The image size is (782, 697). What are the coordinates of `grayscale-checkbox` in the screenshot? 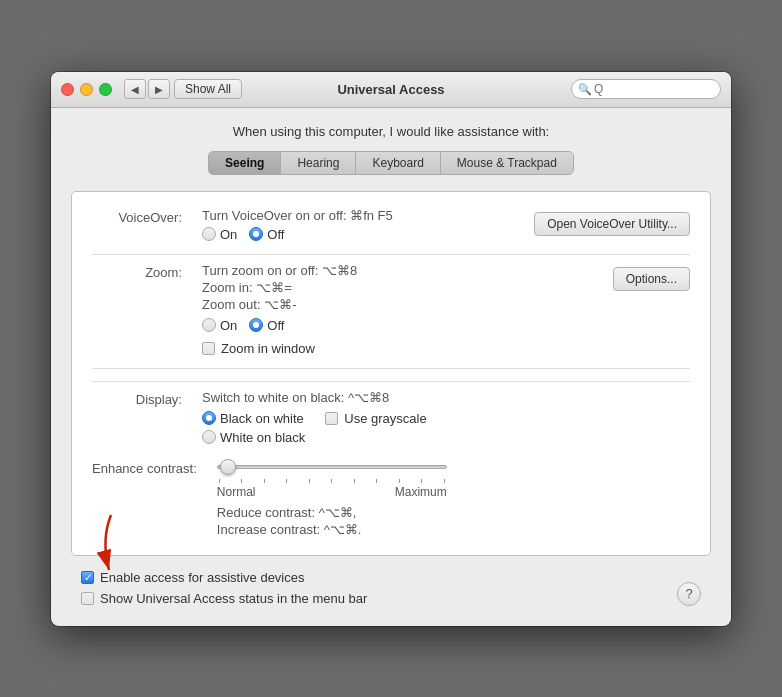 It's located at (332, 418).